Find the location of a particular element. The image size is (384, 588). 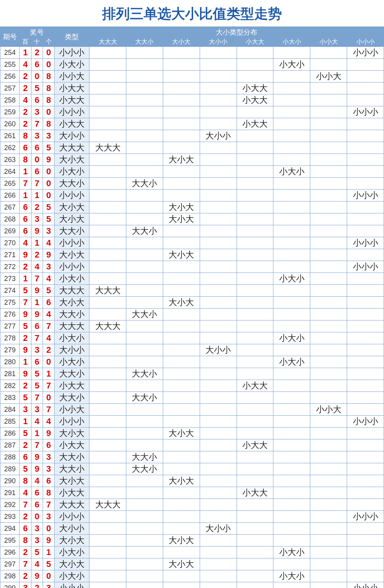

table-row: 268635大小大大小大 is located at coordinates (192, 220).